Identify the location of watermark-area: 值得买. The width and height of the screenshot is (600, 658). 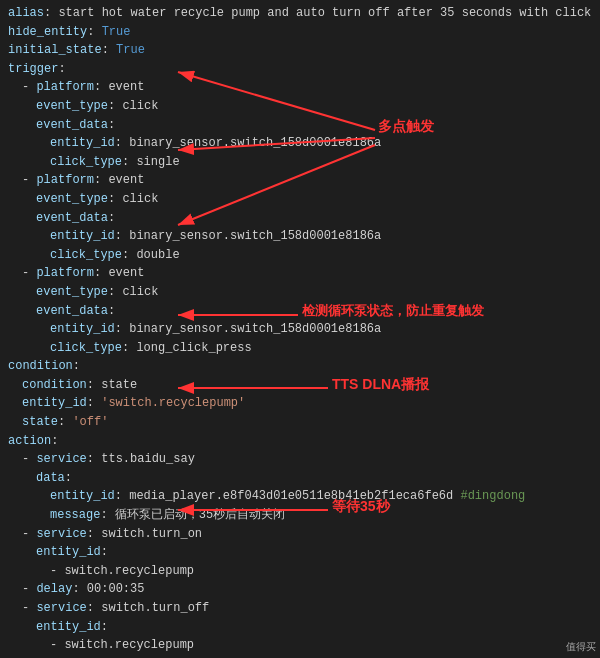
(581, 647).